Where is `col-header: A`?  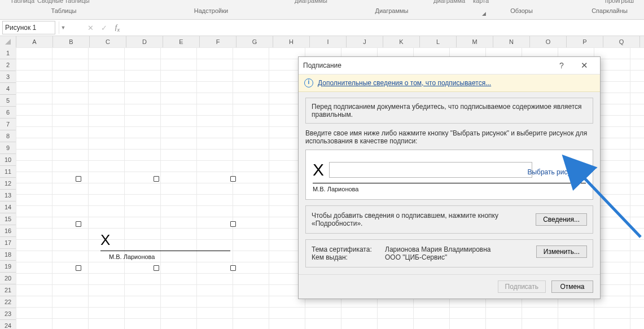
col-header: A is located at coordinates (35, 42).